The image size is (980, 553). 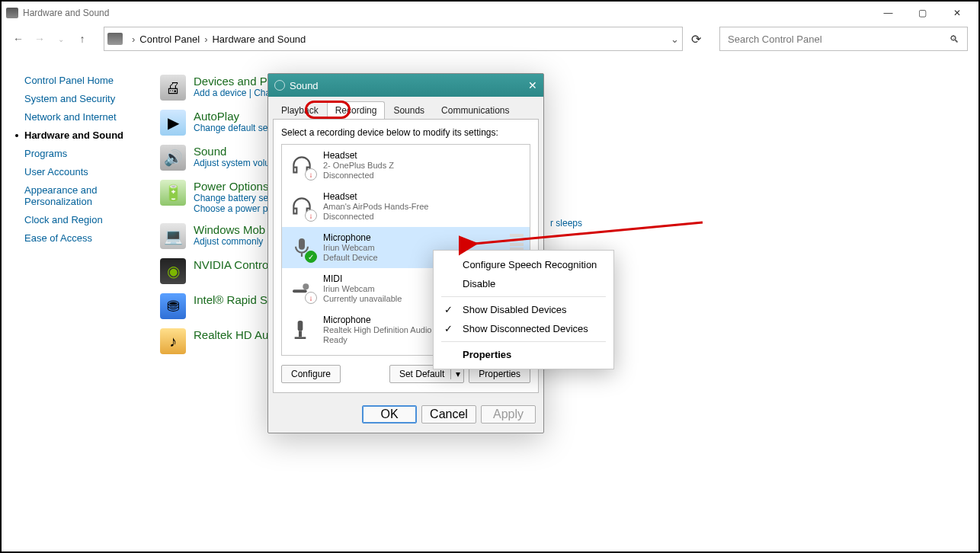 What do you see at coordinates (696, 39) in the screenshot?
I see `refresh-button: ⟳` at bounding box center [696, 39].